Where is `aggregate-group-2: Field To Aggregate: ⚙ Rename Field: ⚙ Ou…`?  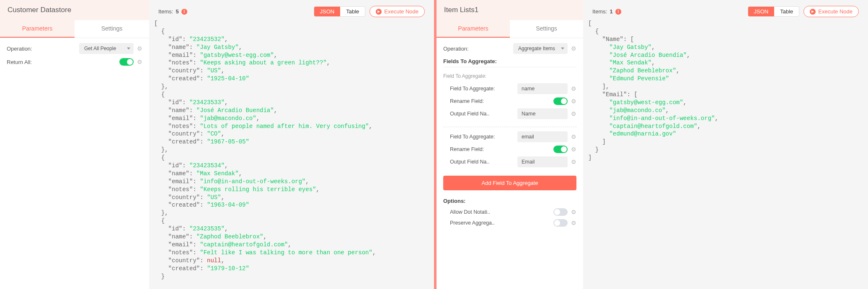
aggregate-group-2: Field To Aggregate: ⚙ Rename Field: ⚙ Ou… is located at coordinates (510, 151).